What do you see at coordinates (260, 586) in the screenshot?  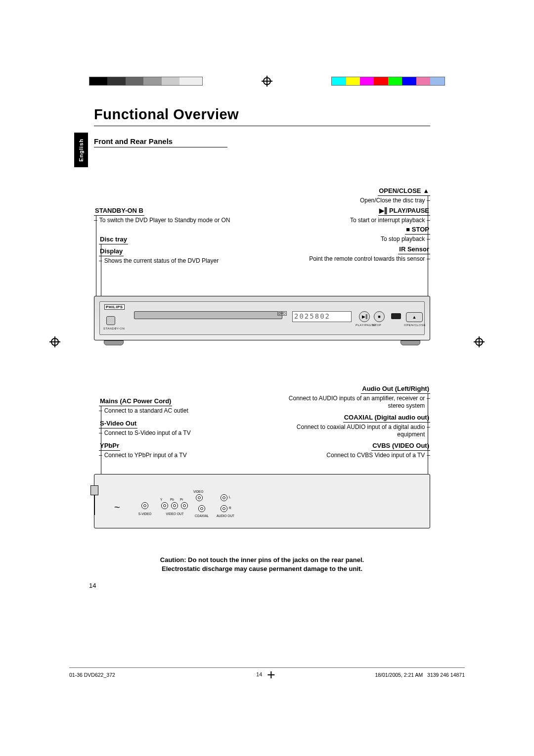 I see `page-number: 14` at bounding box center [260, 586].